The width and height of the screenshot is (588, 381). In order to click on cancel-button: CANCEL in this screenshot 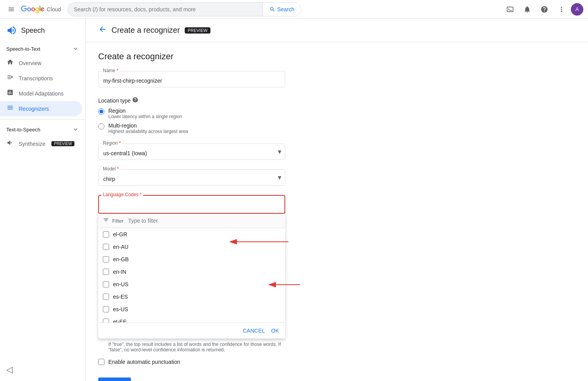, I will do `click(153, 379)`.